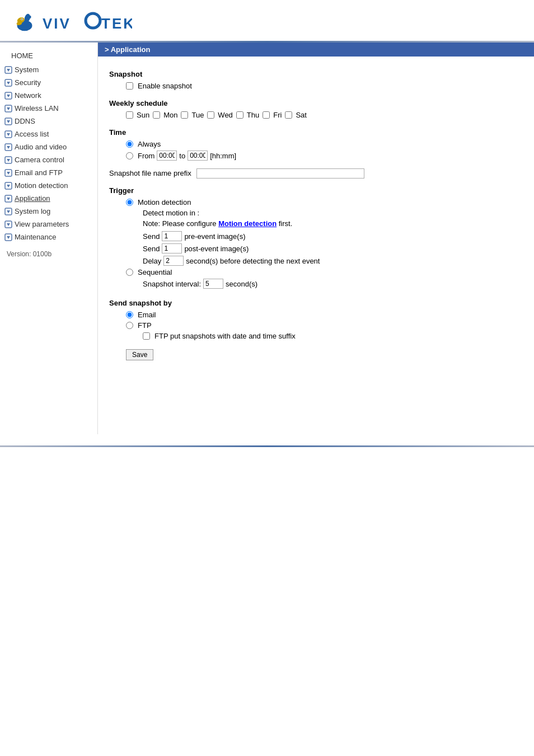  What do you see at coordinates (215, 236) in the screenshot?
I see `send-pre-label2: pre-event image(s)` at bounding box center [215, 236].